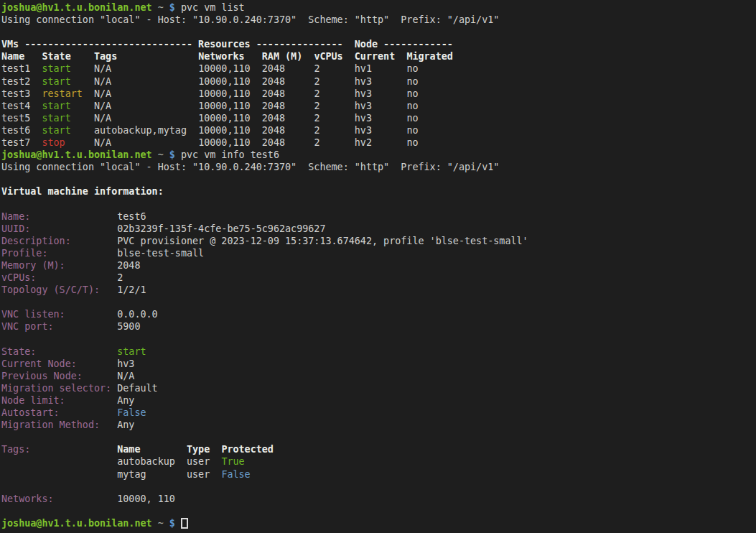  Describe the element at coordinates (126, 401) in the screenshot. I see `info-value: Any` at that location.